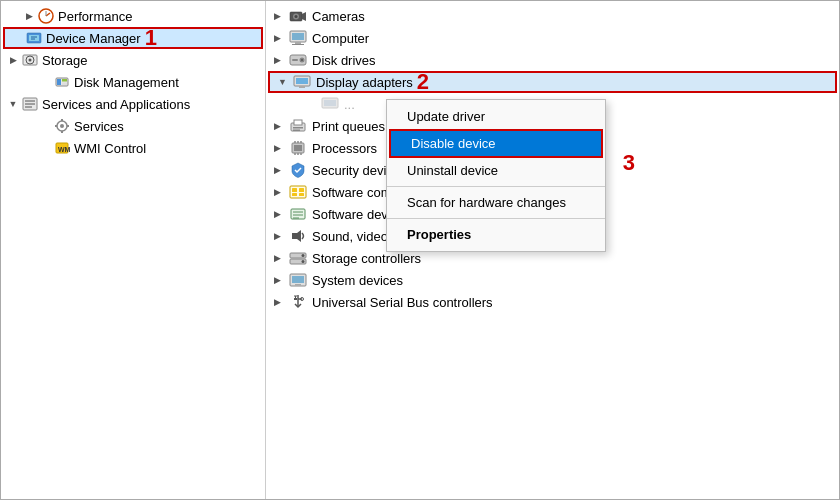 The width and height of the screenshot is (840, 500). Describe the element at coordinates (366, 258) in the screenshot. I see `right-label-storage-controllers: Storage controllers` at that location.